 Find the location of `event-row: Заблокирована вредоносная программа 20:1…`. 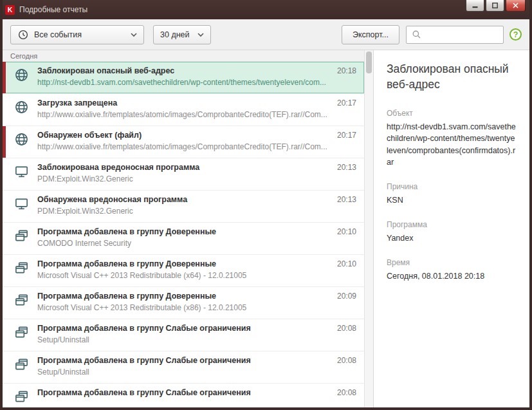

event-row: Заблокирована вредоносная программа 20:1… is located at coordinates (183, 174).